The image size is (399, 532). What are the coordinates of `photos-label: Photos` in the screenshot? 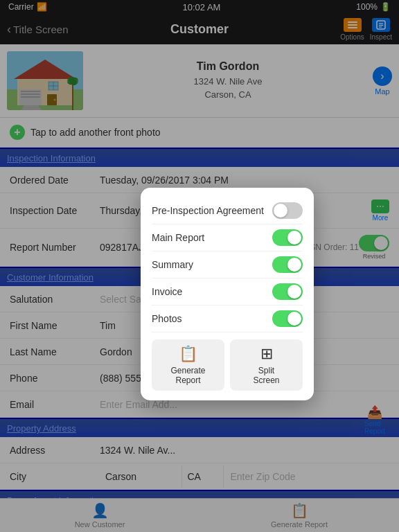 It's located at (167, 319).